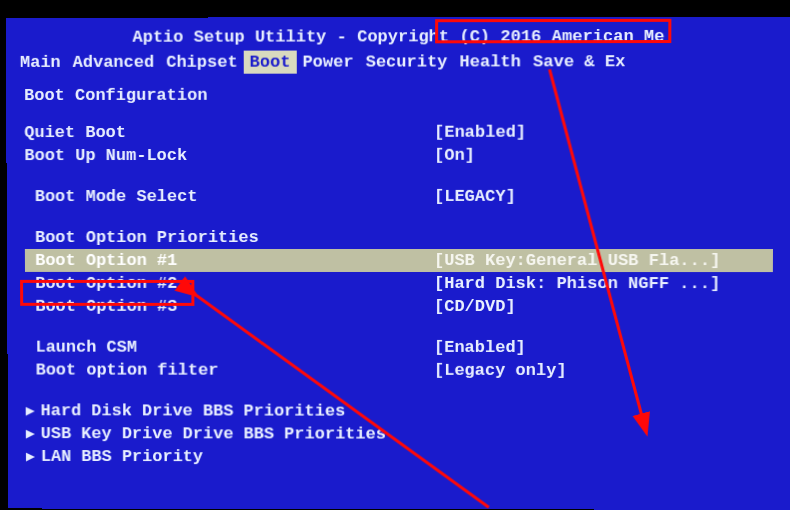  What do you see at coordinates (230, 196) in the screenshot?
I see `label-boot-mode: Boot Mode Select` at bounding box center [230, 196].